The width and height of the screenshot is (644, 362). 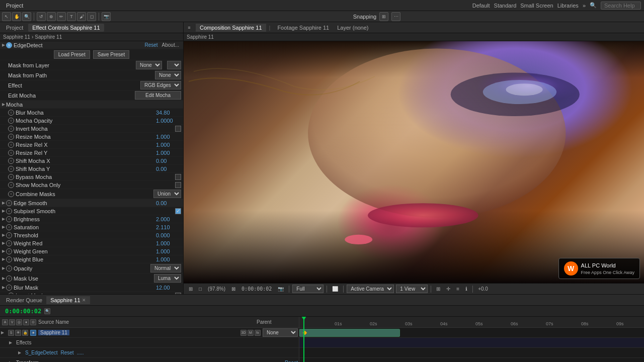 What do you see at coordinates (169, 259) in the screenshot?
I see `weight-blue-value: 1.000` at bounding box center [169, 259].